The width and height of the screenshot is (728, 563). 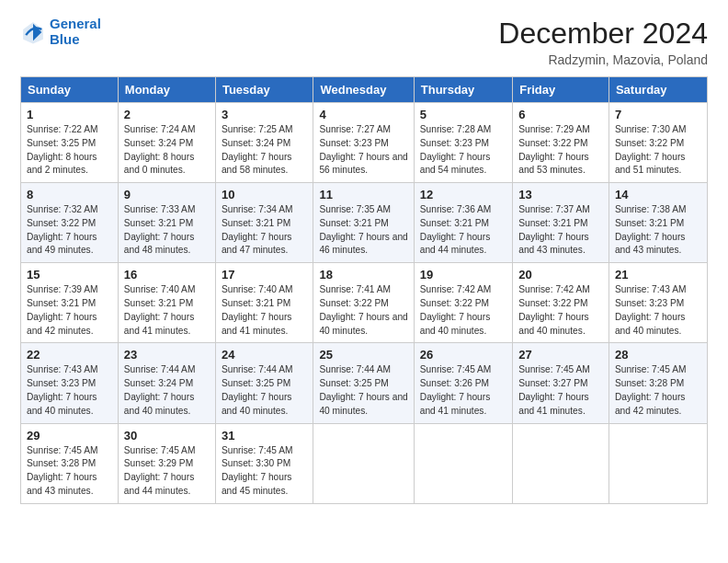 I want to click on day-number: 14, so click(x=658, y=195).